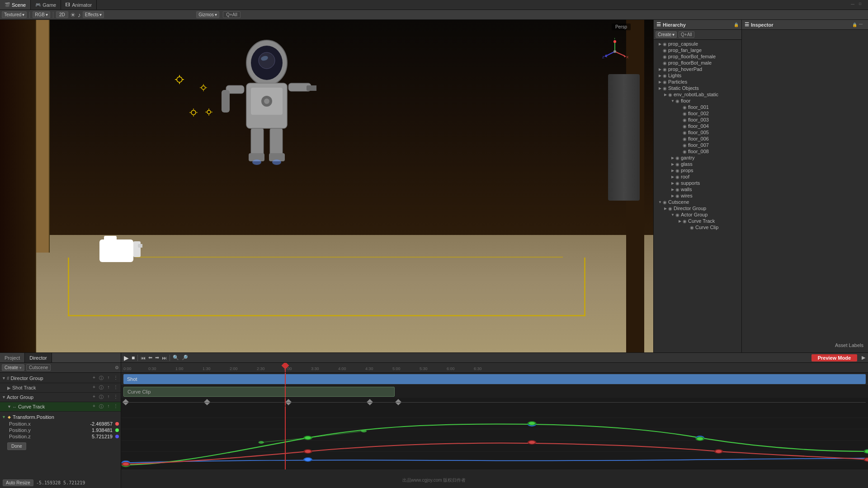  Describe the element at coordinates (127, 358) in the screenshot. I see `play-button: ▶` at that location.